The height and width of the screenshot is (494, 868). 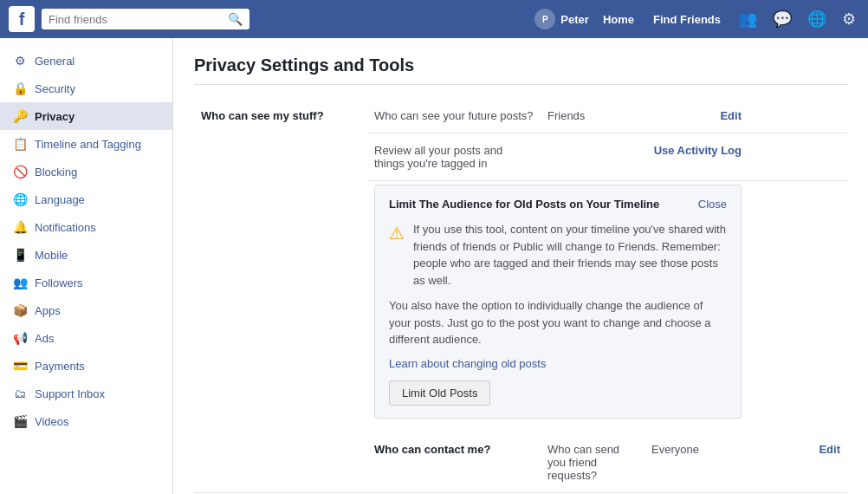 What do you see at coordinates (87, 421) in the screenshot?
I see `sidebar-item-videos: 🎬 Videos` at bounding box center [87, 421].